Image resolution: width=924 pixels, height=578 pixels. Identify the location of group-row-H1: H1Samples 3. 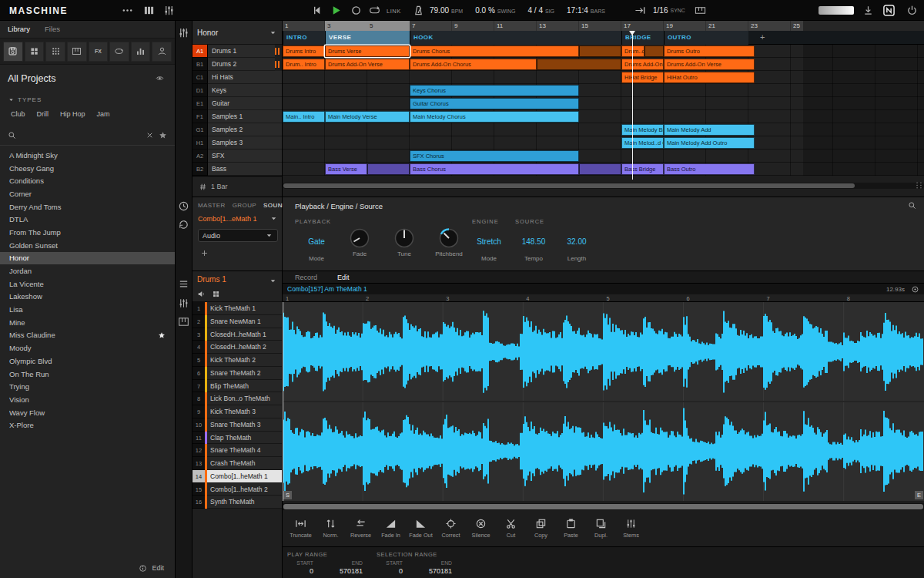
(237, 143).